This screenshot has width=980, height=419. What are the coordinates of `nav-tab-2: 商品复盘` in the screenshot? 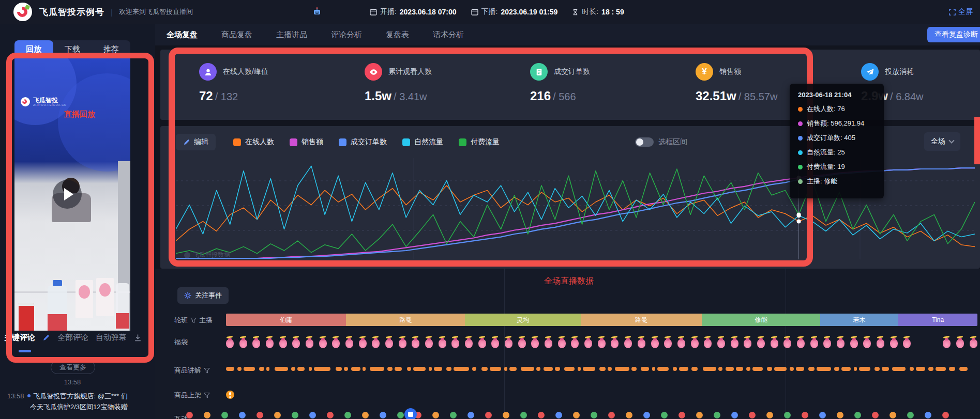 It's located at (237, 35).